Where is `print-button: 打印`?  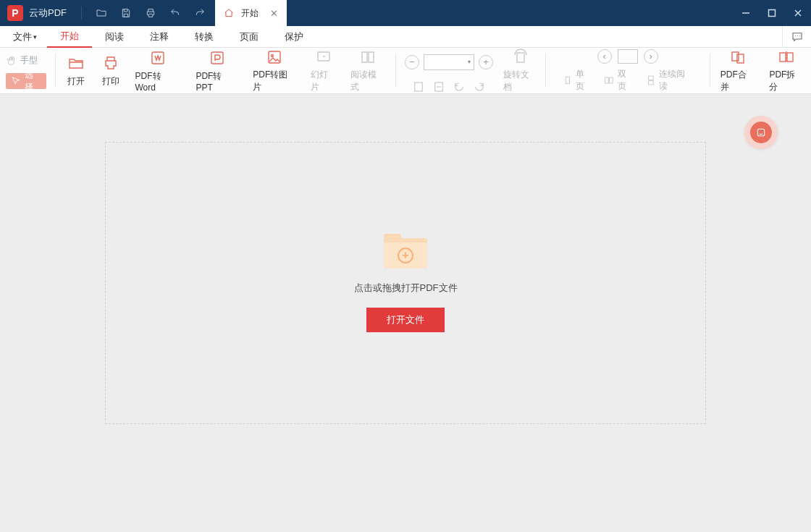
print-button: 打印 is located at coordinates (111, 71).